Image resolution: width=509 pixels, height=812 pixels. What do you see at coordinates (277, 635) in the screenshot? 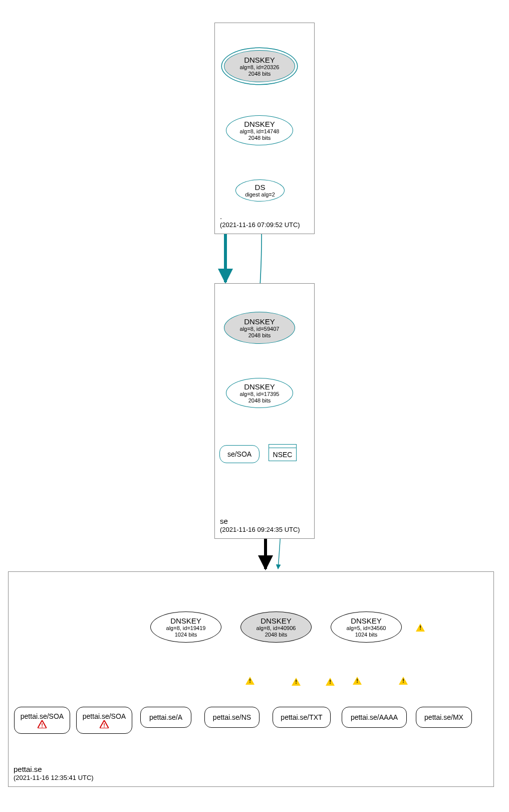
I see `pettai-k2-line2: 2048 bits` at bounding box center [277, 635].